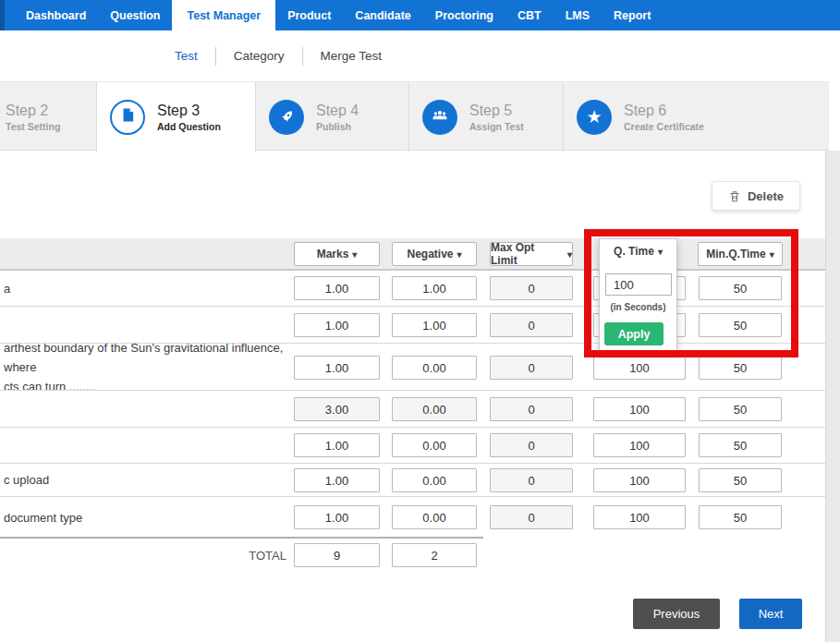 This screenshot has height=642, width=840. What do you see at coordinates (55, 15) in the screenshot?
I see `nav-item-dashboard: Dashboard` at bounding box center [55, 15].